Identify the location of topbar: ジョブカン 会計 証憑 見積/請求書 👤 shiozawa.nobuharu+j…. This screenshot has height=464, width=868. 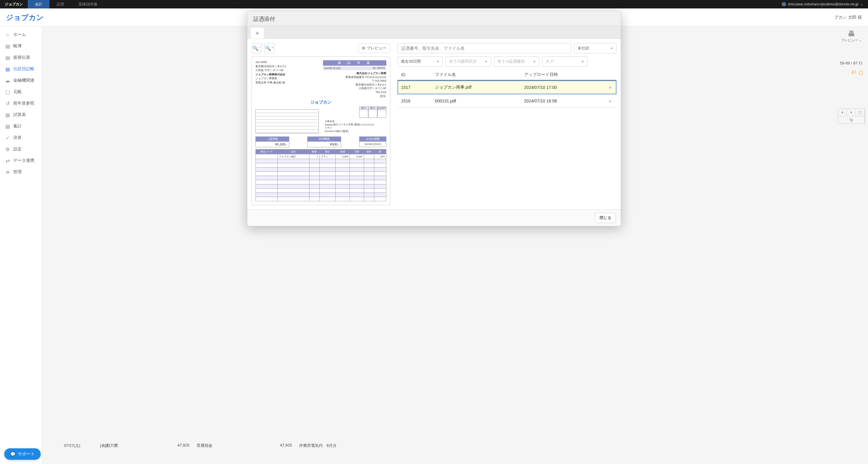
(434, 4).